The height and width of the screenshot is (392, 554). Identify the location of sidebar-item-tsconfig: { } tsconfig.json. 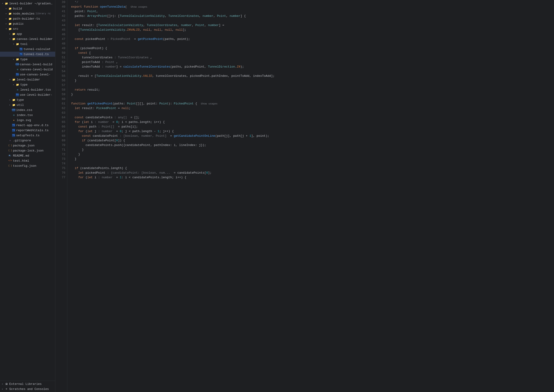
(28, 166).